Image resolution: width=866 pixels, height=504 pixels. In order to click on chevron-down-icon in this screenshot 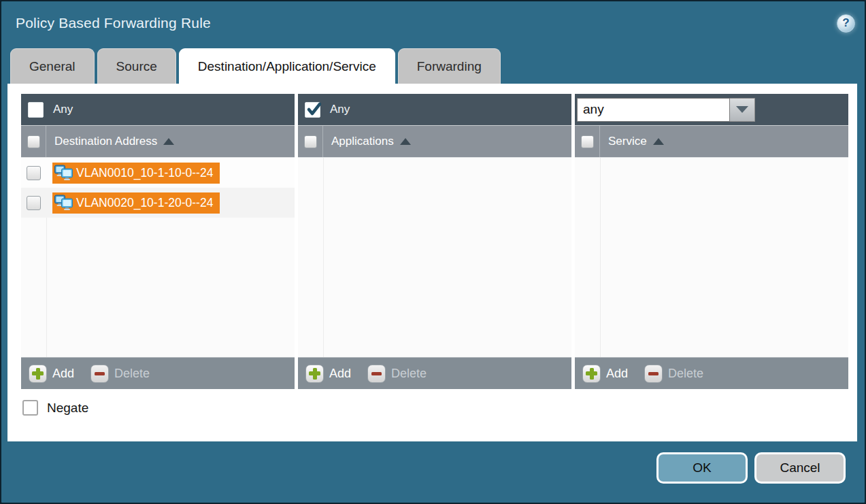, I will do `click(742, 110)`.